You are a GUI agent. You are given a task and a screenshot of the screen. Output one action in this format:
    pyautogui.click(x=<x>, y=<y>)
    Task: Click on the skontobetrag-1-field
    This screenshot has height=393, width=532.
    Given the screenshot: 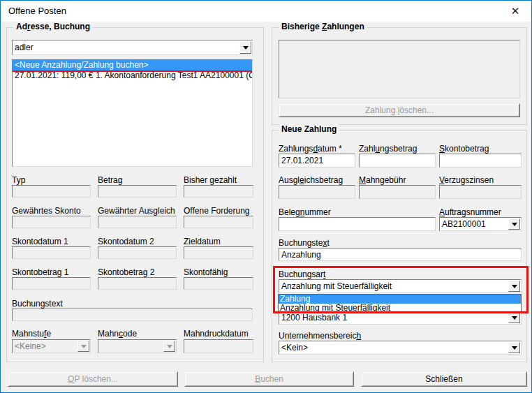 What is the action you would take?
    pyautogui.click(x=52, y=283)
    